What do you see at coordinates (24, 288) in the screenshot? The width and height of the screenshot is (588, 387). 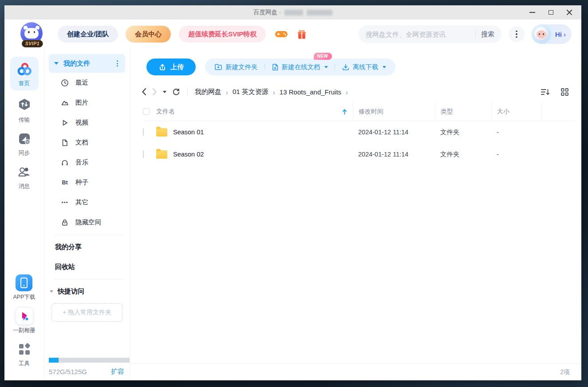 I see `rail-item-app-download: APP下载` at bounding box center [24, 288].